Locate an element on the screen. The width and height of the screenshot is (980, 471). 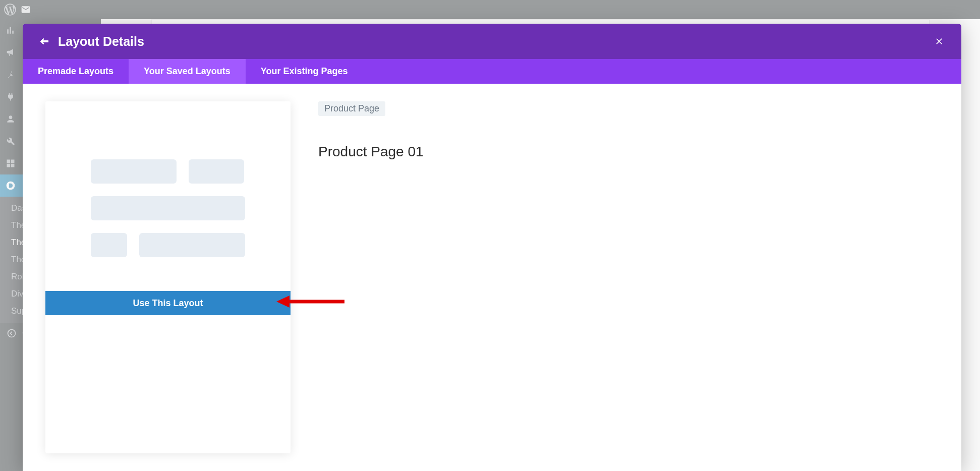
pin-icon is located at coordinates (11, 75).